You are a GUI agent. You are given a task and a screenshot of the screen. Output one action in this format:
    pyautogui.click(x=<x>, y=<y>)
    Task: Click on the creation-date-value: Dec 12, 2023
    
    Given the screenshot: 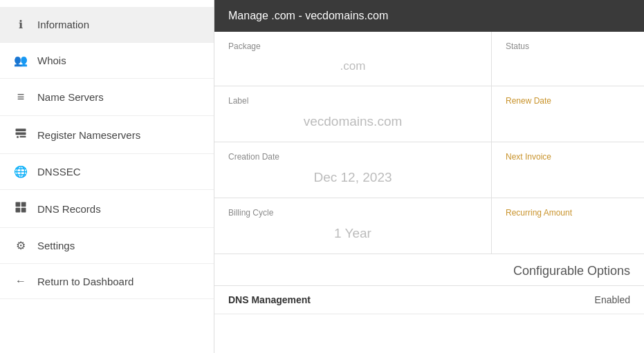 What is the action you would take?
    pyautogui.click(x=353, y=178)
    